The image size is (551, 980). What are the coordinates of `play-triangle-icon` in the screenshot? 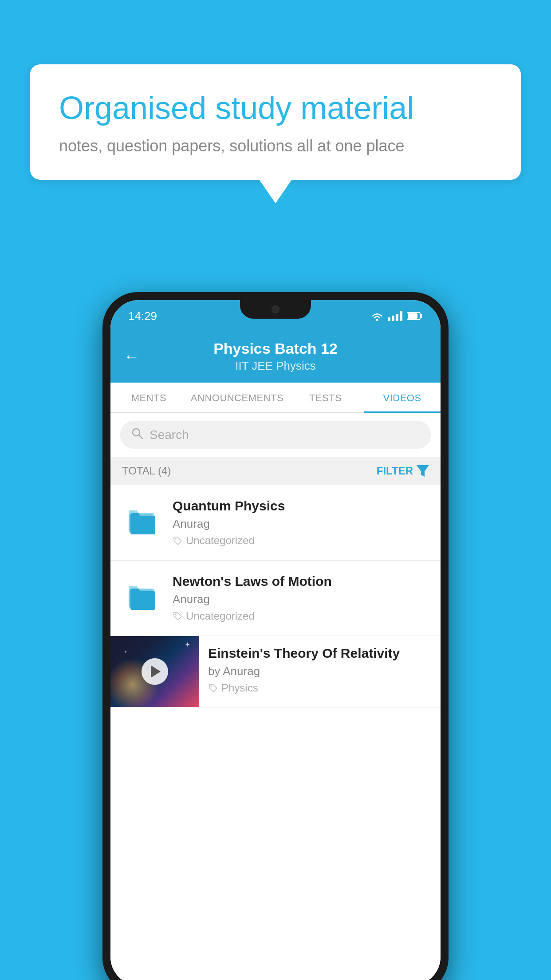 It's located at (156, 672).